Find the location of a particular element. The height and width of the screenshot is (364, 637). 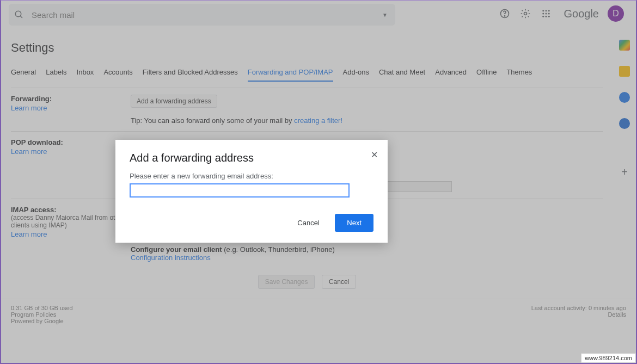

modal-title: Add a forwarding address is located at coordinates (252, 158).